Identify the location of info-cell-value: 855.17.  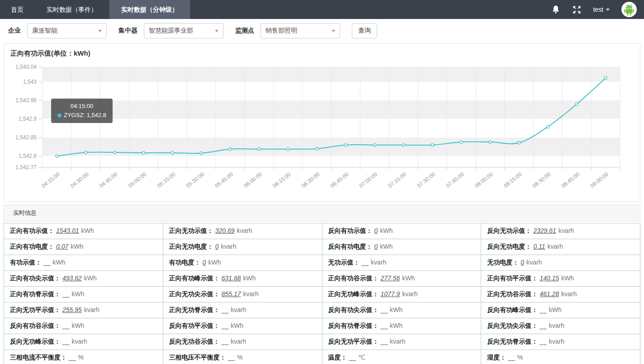
(232, 294).